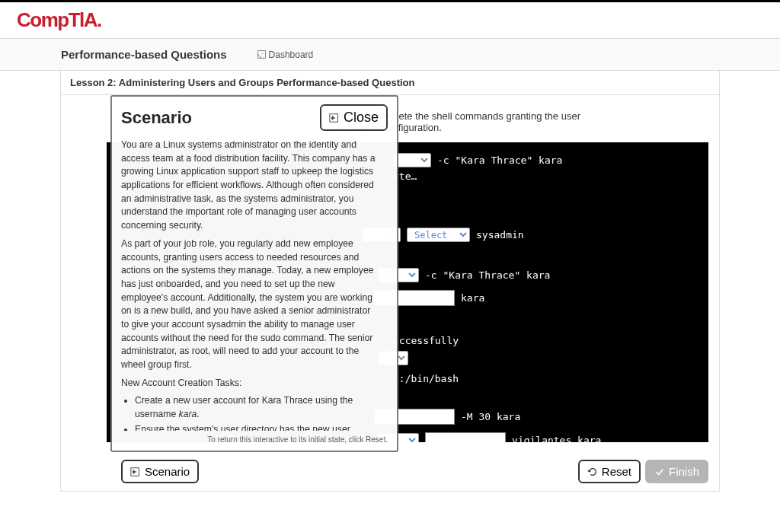  Describe the element at coordinates (257, 408) in the screenshot. I see `task-item-1: Create a new user account for Kara Thrac…` at that location.